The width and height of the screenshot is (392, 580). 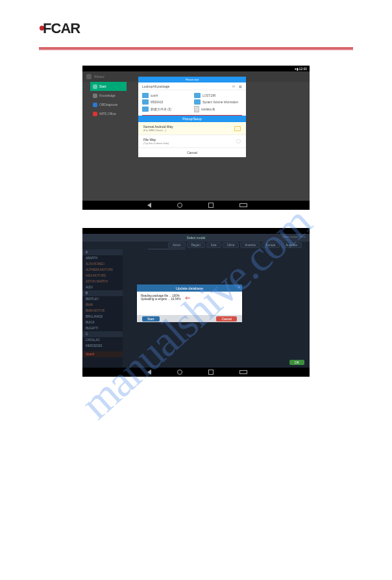 I want to click on option-text: Normal Android Way (For MMS,Gmail,...), so click(x=158, y=129).